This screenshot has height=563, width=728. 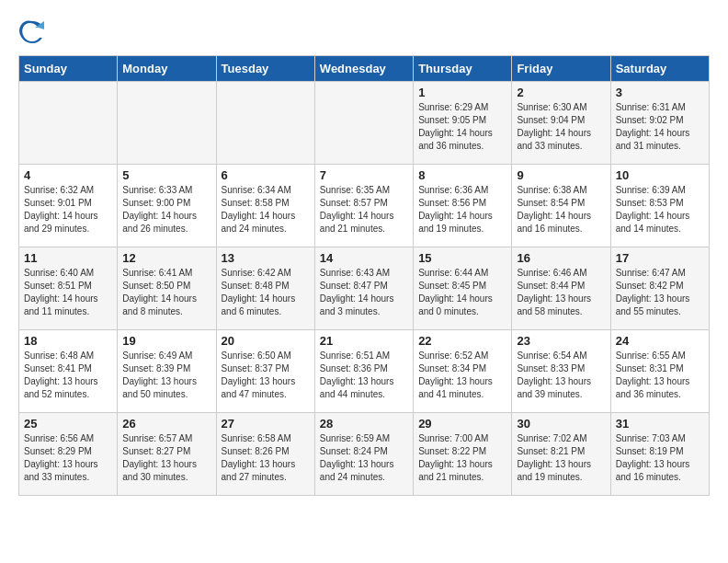 What do you see at coordinates (34, 32) in the screenshot?
I see `logo` at bounding box center [34, 32].